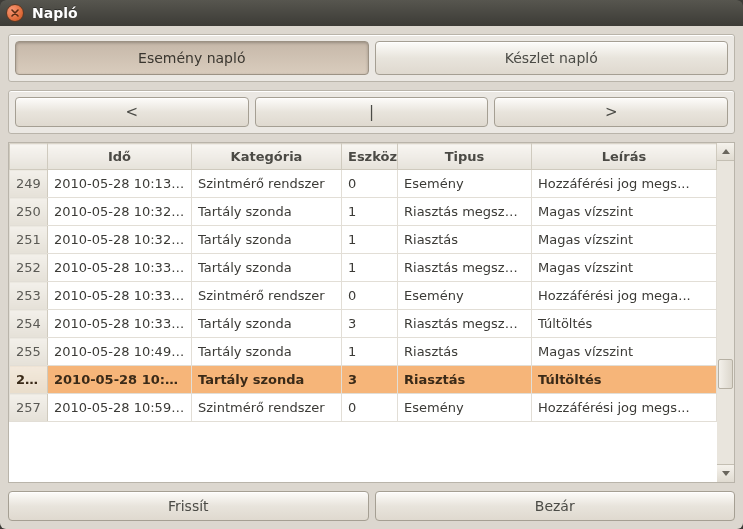 This screenshot has height=529, width=743. Describe the element at coordinates (120, 380) in the screenshot. I see `cell-time: 2010-05-28 10:59:31` at that location.